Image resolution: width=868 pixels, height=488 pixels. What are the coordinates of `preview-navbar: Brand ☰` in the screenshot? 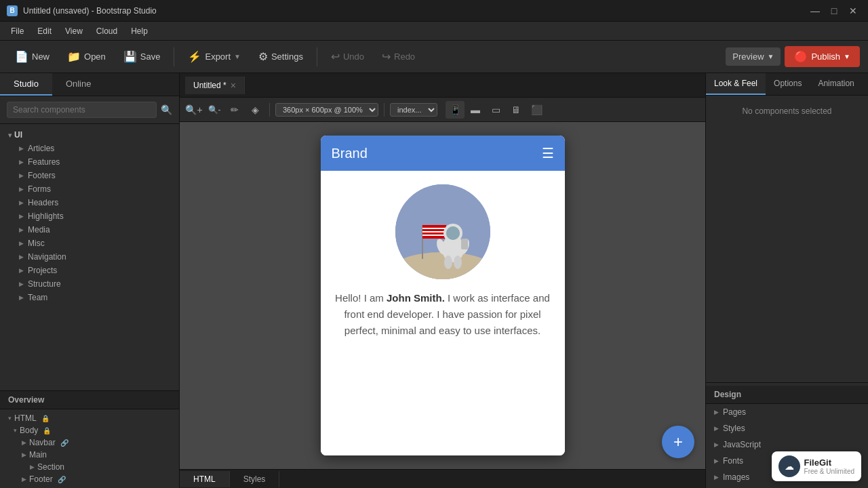 It's located at (443, 153).